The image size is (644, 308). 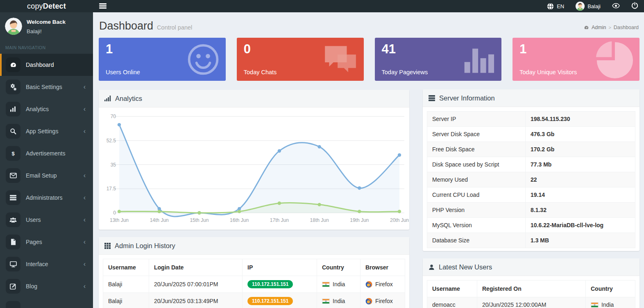 What do you see at coordinates (108, 98) in the screenshot?
I see `signal-bars-icon` at bounding box center [108, 98].